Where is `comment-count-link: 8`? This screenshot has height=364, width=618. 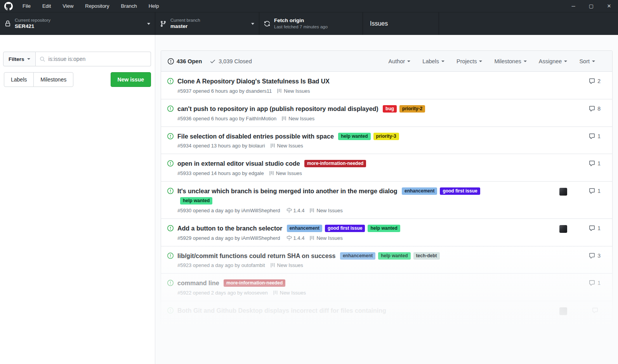 comment-count-link: 8 is located at coordinates (594, 109).